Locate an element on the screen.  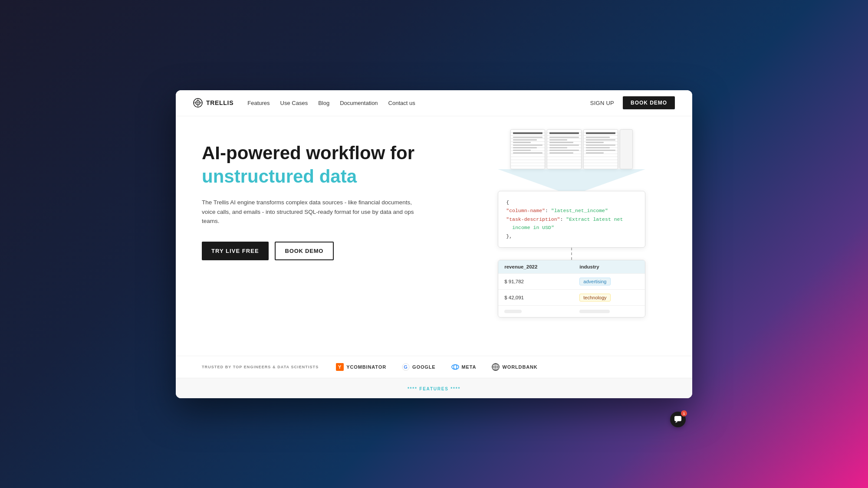
brand-ycombinator: Y YCOMBINATOR is located at coordinates (361, 367).